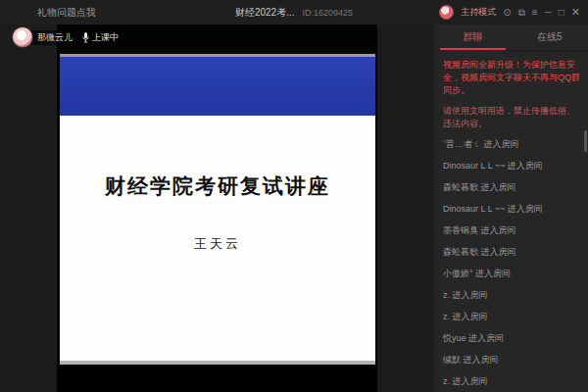 The image size is (588, 392). I want to click on menu-icon: ≡, so click(535, 12).